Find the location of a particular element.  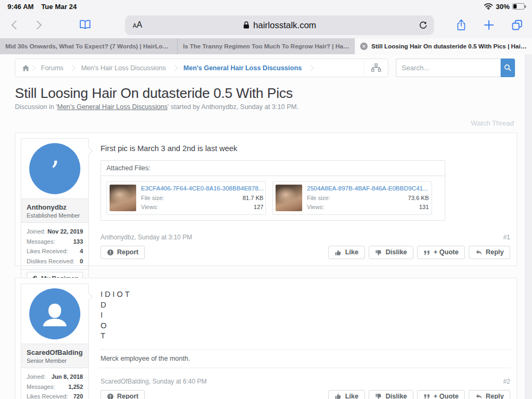

back-button is located at coordinates (16, 26).